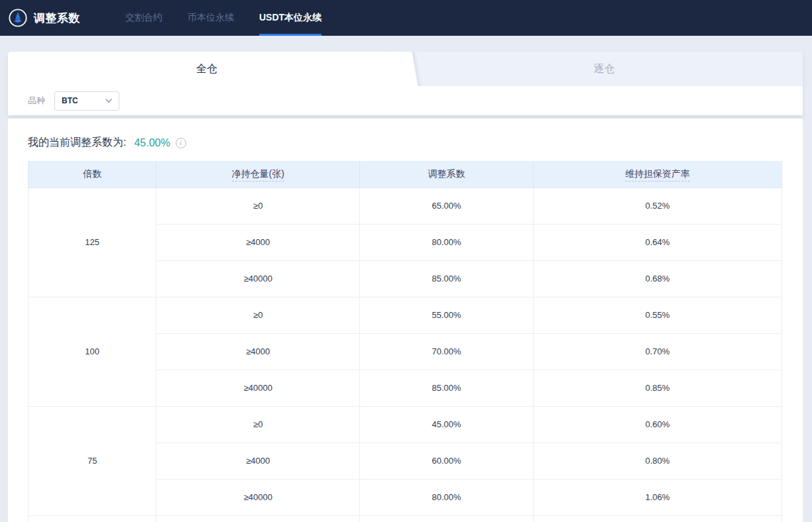 This screenshot has height=522, width=812. I want to click on nav-item-2: USDT本位永续, so click(290, 18).